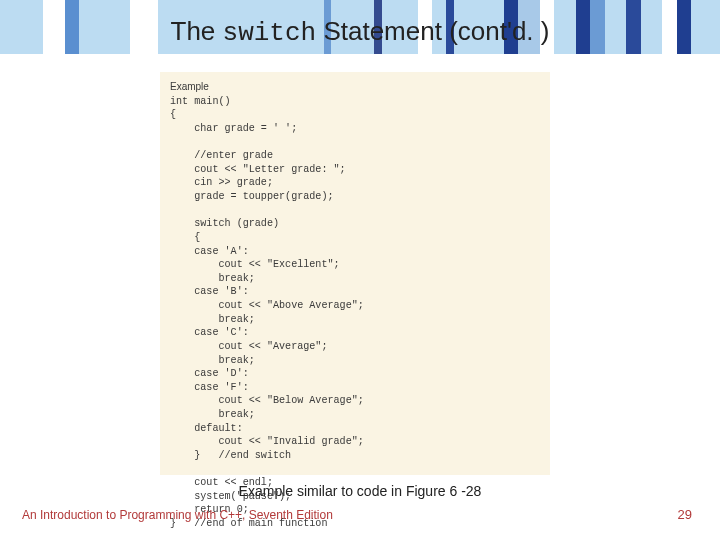 The image size is (720, 540). I want to click on code-label: Example, so click(190, 86).